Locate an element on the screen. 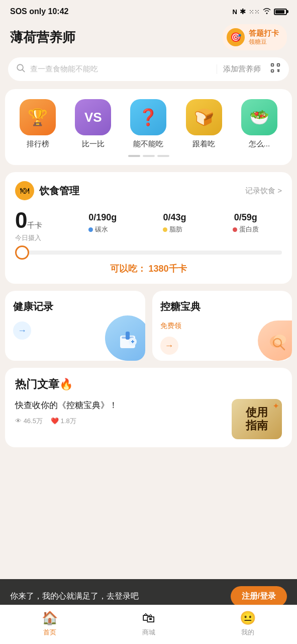 The image size is (297, 644). guide-star-icon: ✦ is located at coordinates (276, 406).